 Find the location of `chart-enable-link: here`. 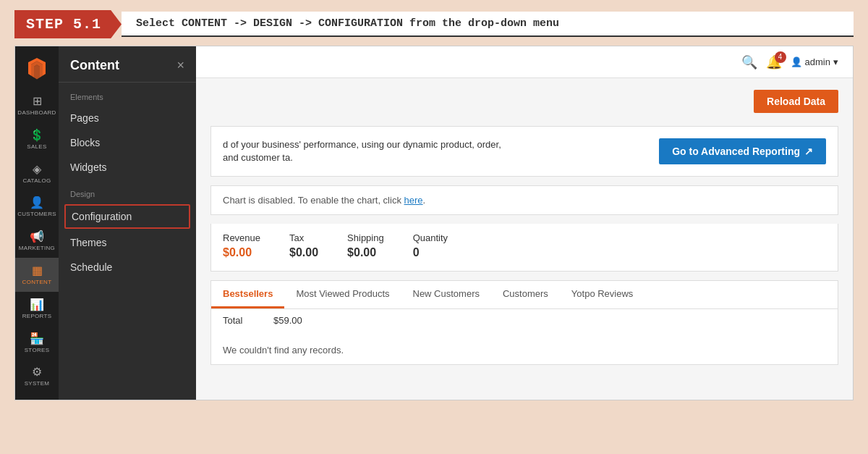

chart-enable-link: here is located at coordinates (414, 200).